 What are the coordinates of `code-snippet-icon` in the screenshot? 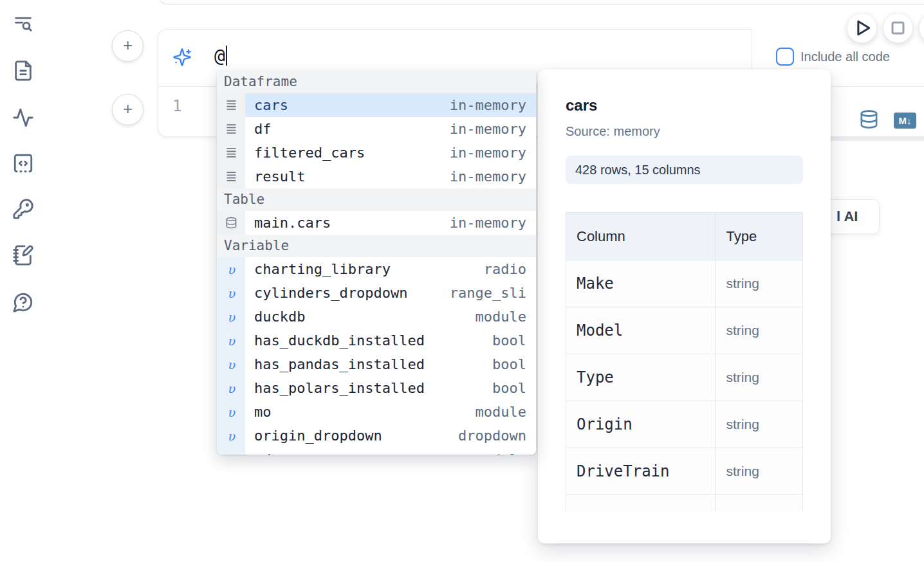 It's located at (23, 163).